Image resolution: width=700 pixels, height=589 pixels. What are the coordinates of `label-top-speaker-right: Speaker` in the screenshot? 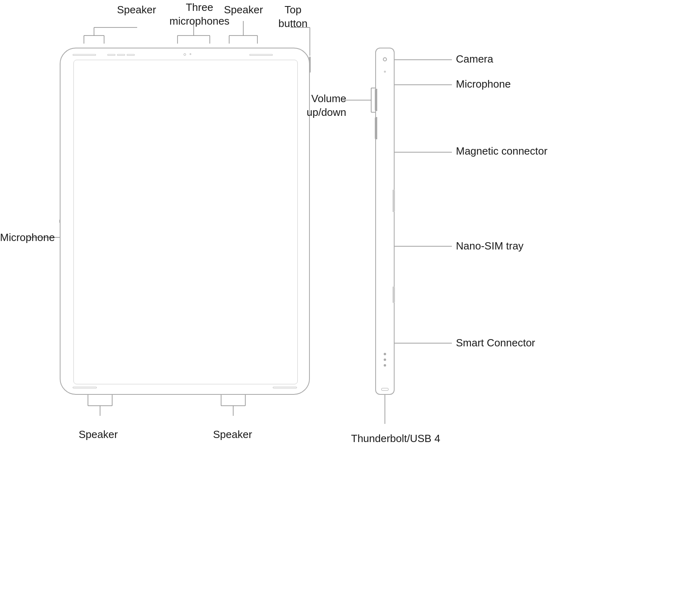 It's located at (244, 10).